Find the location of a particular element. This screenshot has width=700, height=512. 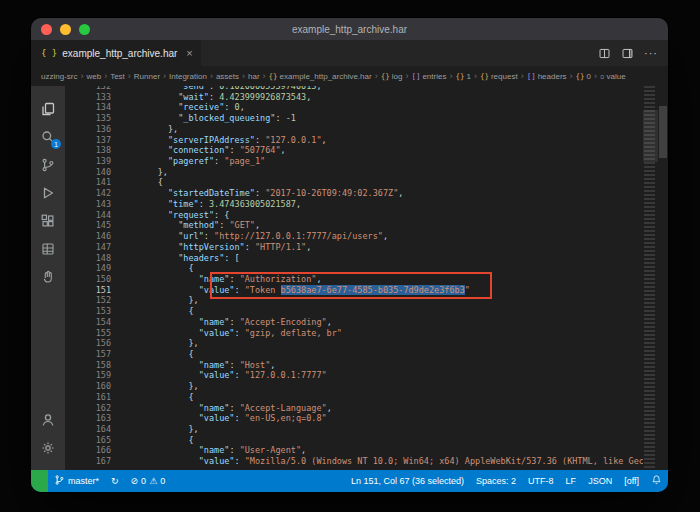

sync-button: ↻ is located at coordinates (115, 481).